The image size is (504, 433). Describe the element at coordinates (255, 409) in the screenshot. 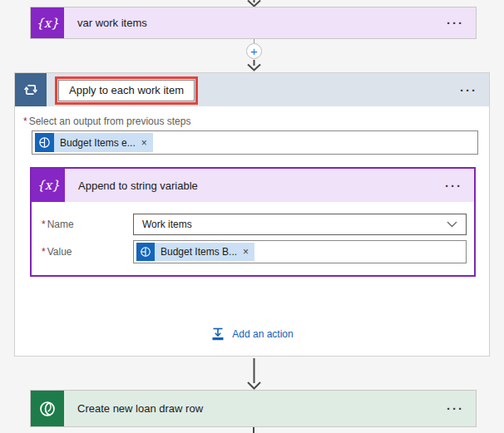

I see `action-title: Create new loan draw row` at that location.